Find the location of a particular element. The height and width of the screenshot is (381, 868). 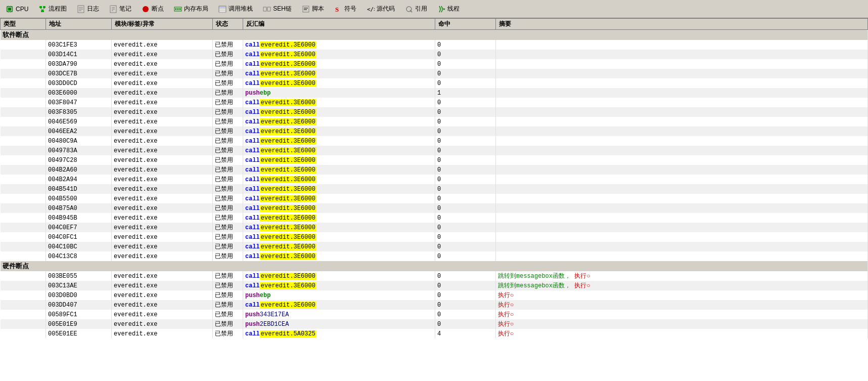

table-row: 003DCE7Beveredit.exe已禁用call everedit.3E6… is located at coordinates (434, 74).